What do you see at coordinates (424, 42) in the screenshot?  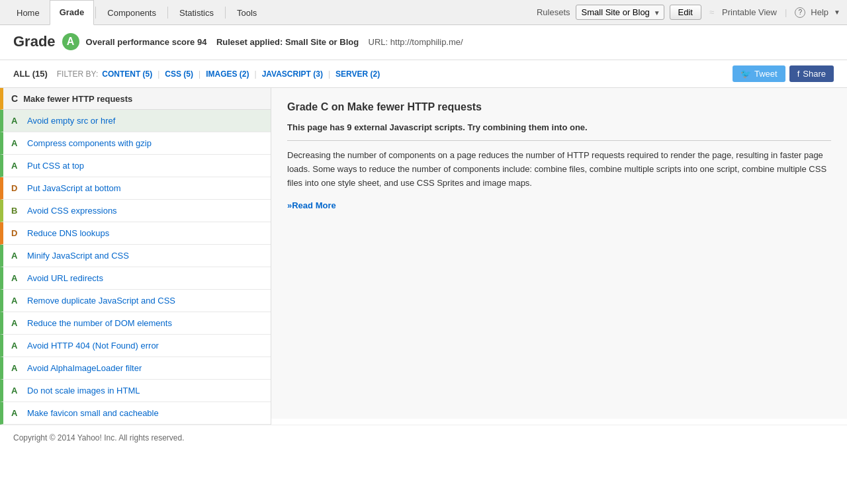 I see `page-header: Grade A Overall performance score 94 Rul…` at bounding box center [424, 42].